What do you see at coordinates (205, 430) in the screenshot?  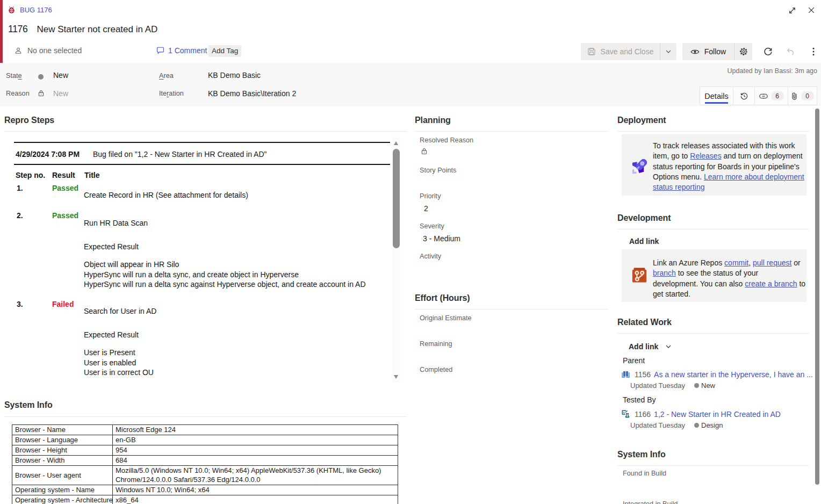 I see `system-info-row: Browser - NameMicrosoft Edge 124` at bounding box center [205, 430].